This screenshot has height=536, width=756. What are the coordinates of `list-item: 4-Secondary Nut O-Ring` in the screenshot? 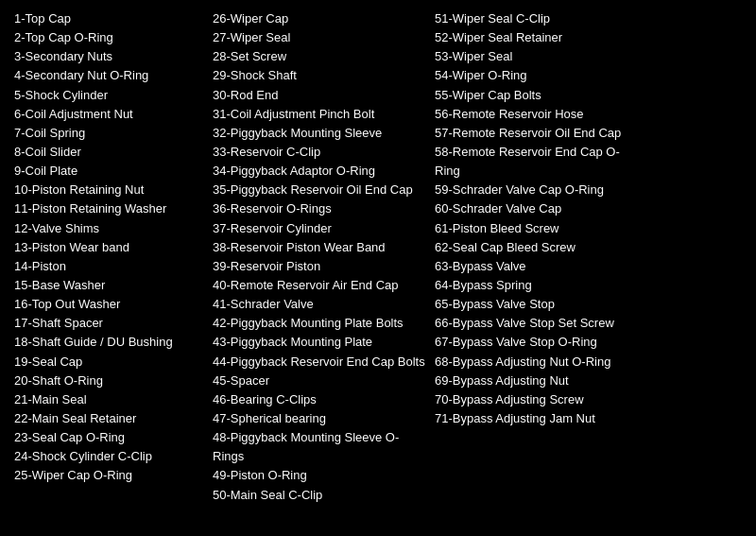 It's located at (109, 76).